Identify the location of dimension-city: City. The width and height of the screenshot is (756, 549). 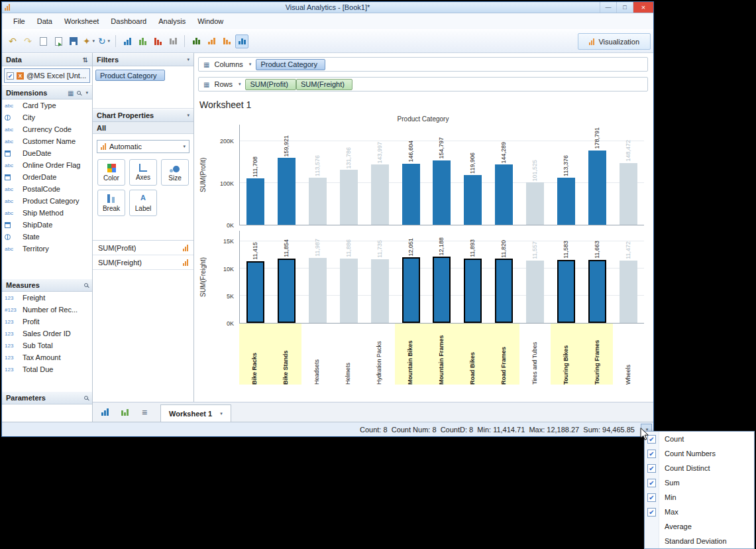
(47, 117).